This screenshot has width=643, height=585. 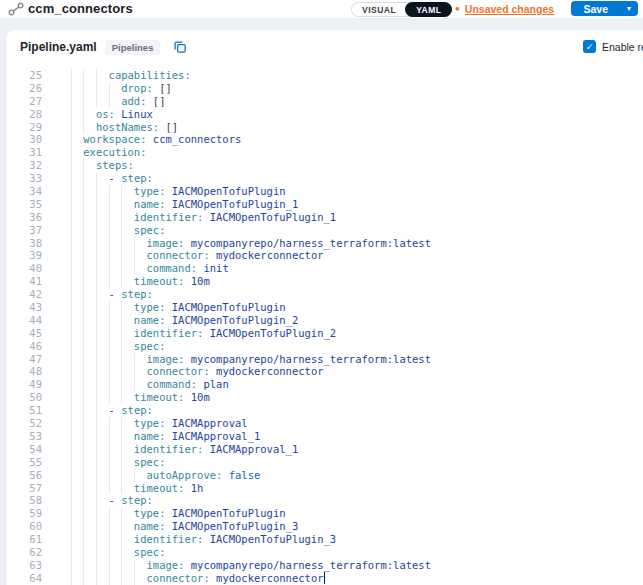 What do you see at coordinates (324, 372) in the screenshot?
I see `code-line: 48 connector: mydockerconnector` at bounding box center [324, 372].